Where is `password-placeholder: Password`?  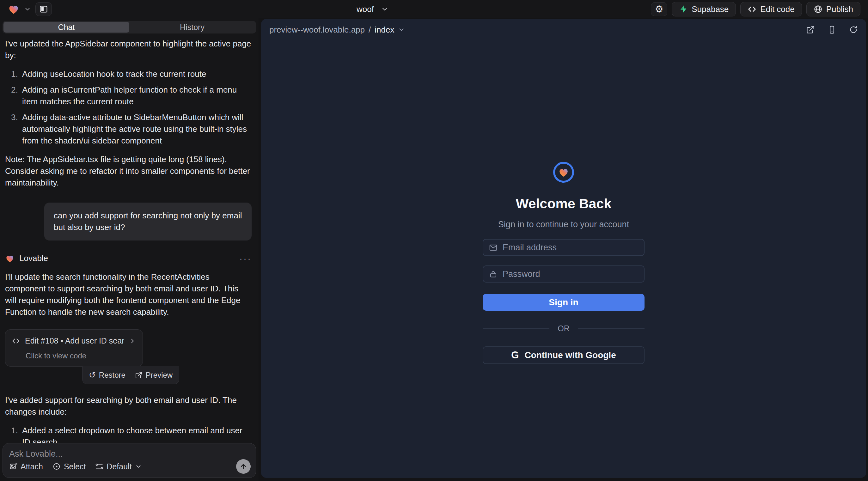 password-placeholder: Password is located at coordinates (522, 274).